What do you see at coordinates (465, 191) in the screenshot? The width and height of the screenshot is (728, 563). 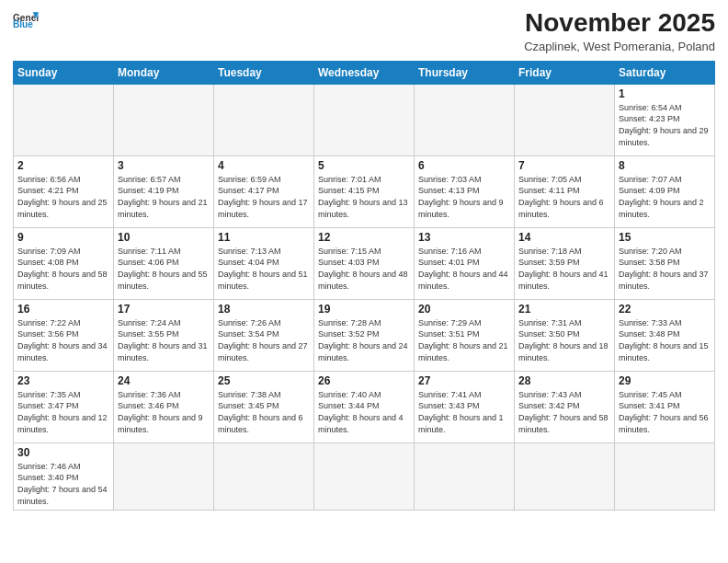 I see `table-row: 6Sunrise: 7:03 AM Sunset: 4:13 PM Daylig…` at bounding box center [465, 191].